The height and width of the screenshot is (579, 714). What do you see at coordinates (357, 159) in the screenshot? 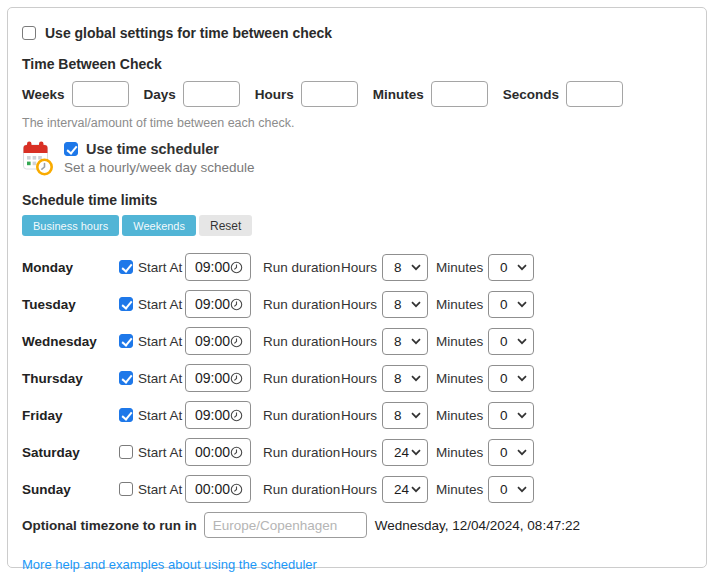
I see `scheduler-header: Use time scheduler Set a hourly/week day…` at bounding box center [357, 159].